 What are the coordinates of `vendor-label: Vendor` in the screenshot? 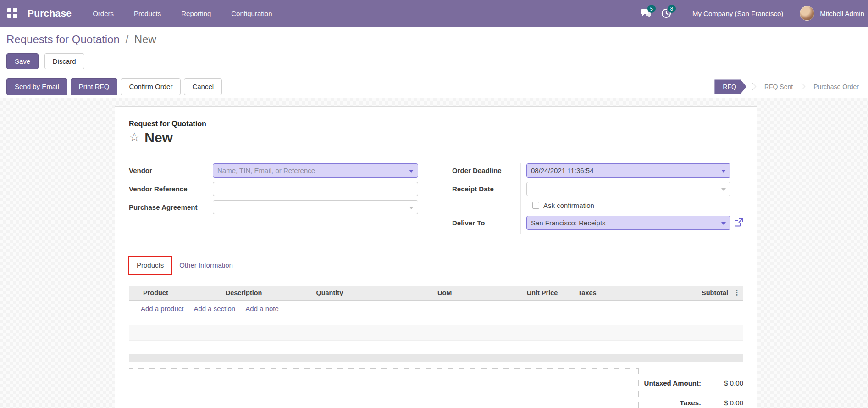 It's located at (140, 171).